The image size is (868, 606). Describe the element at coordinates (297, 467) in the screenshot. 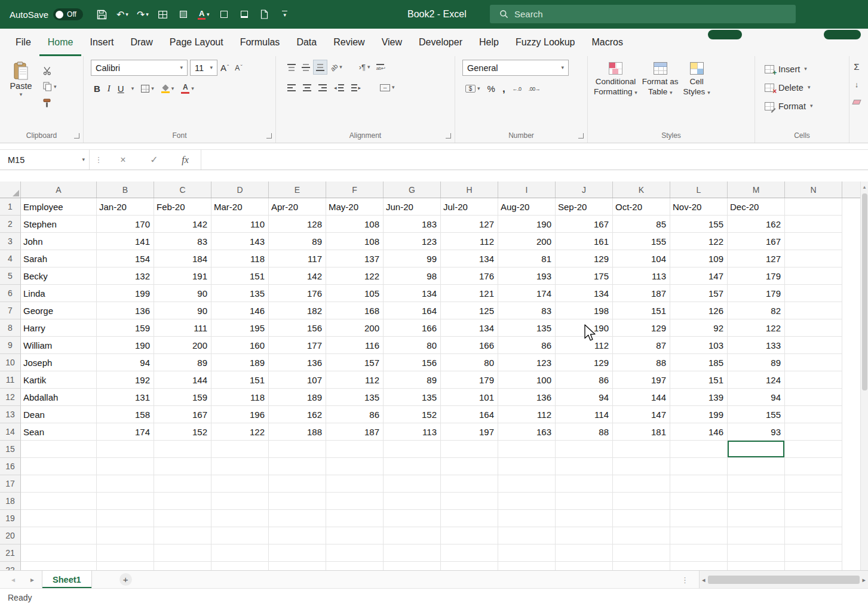

I see `cell-E16` at that location.